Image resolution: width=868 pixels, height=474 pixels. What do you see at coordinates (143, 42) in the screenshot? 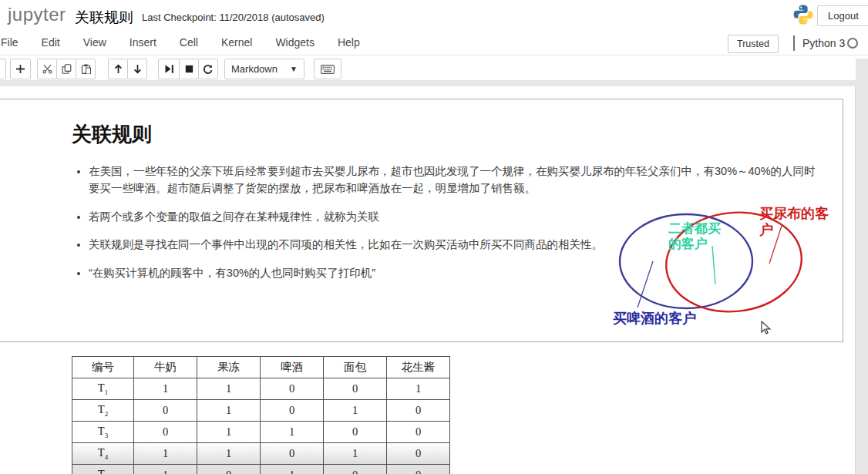
I see `menu-item-insert: Insert` at bounding box center [143, 42].